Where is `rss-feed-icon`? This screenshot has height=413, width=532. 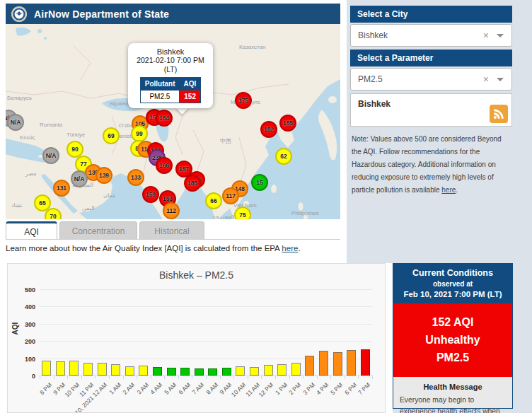 rss-feed-icon is located at coordinates (499, 114).